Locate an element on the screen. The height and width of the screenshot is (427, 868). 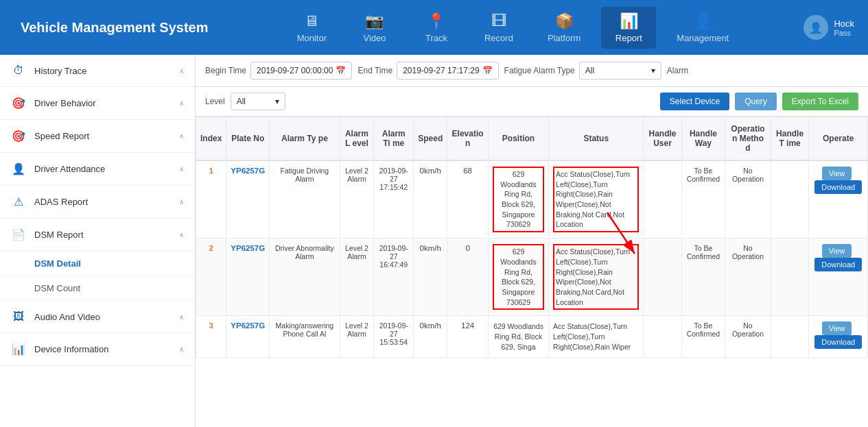
col-operate: Operate is located at coordinates (838, 139).